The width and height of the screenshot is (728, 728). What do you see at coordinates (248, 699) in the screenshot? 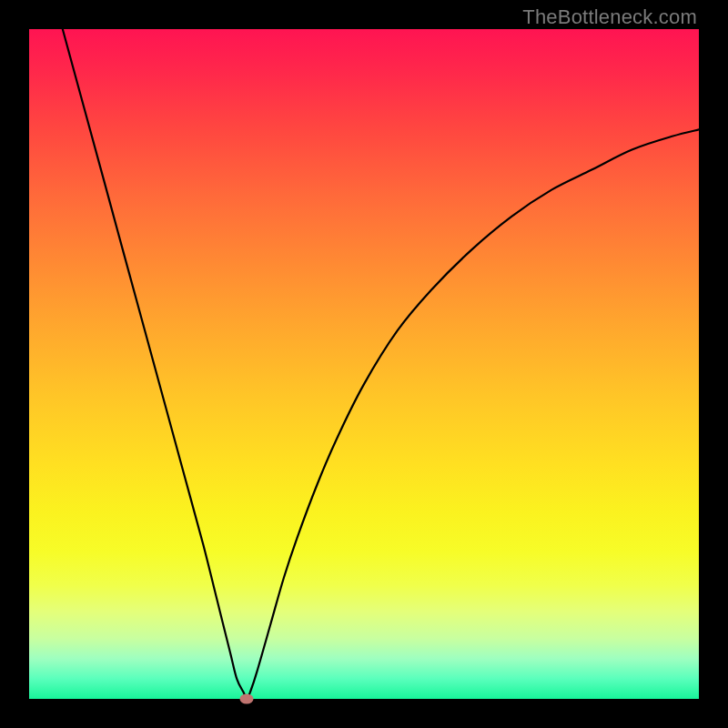
I see `optimum-marker` at bounding box center [248, 699].